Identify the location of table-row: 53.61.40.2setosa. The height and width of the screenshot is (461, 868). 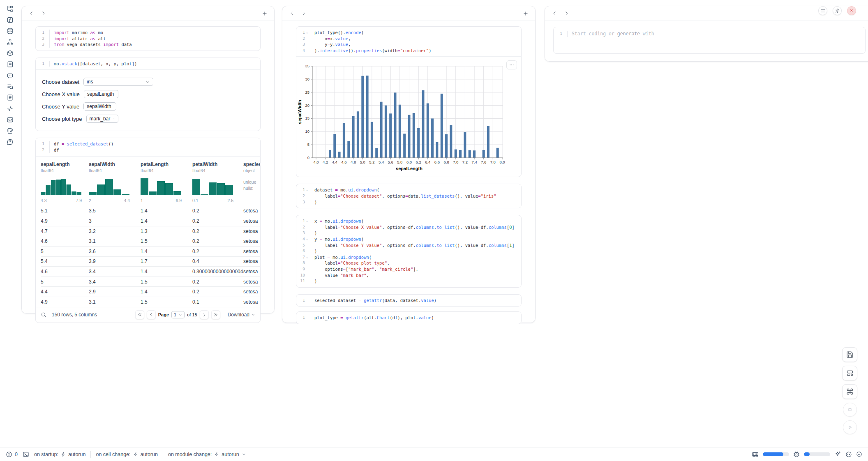
(150, 251).